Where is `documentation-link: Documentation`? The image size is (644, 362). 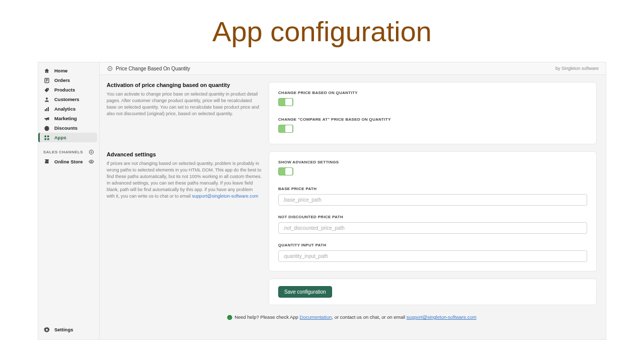
documentation-link: Documentation is located at coordinates (316, 317).